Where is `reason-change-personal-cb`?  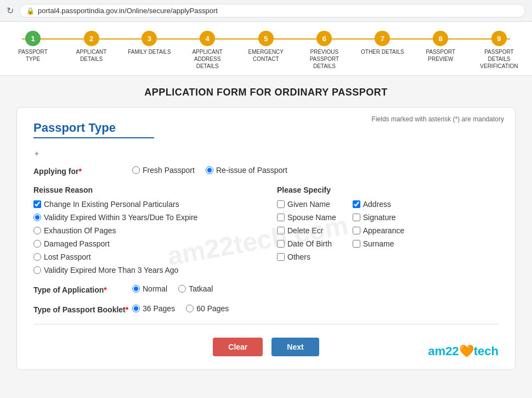
reason-change-personal-cb is located at coordinates (37, 204).